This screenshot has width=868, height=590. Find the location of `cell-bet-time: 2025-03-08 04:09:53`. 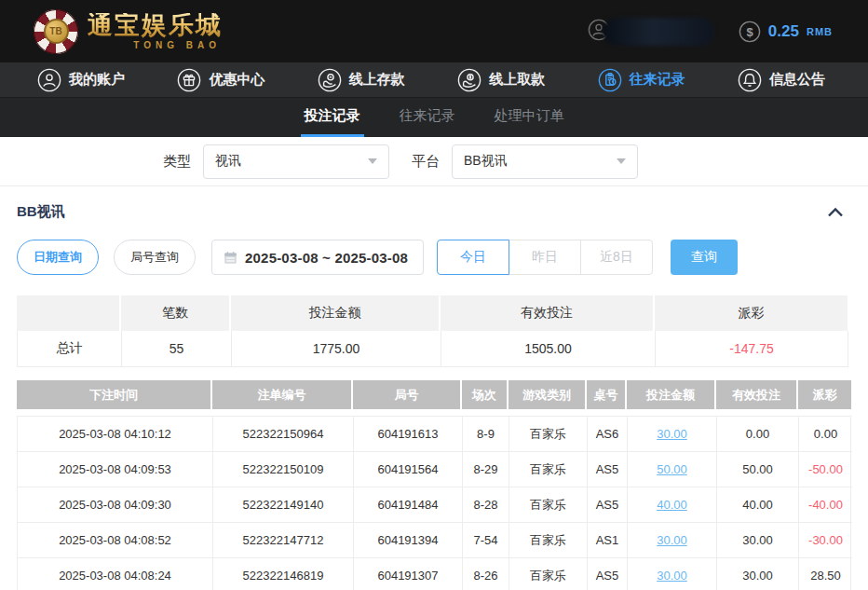

cell-bet-time: 2025-03-08 04:09:53 is located at coordinates (115, 470).